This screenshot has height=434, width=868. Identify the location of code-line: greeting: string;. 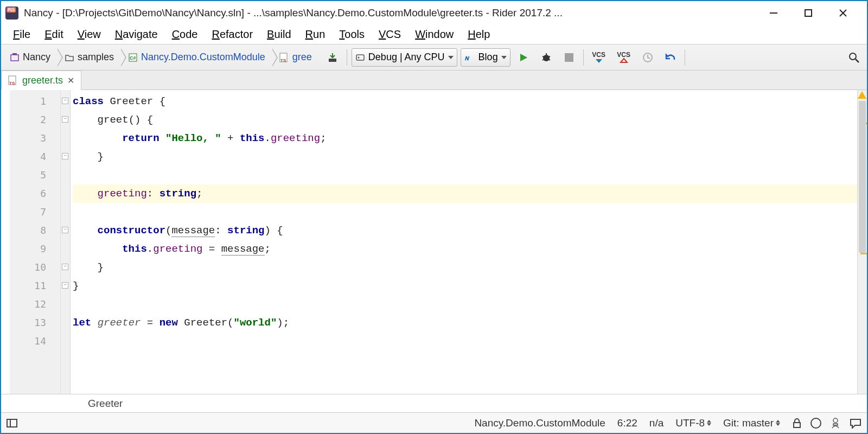
(465, 194).